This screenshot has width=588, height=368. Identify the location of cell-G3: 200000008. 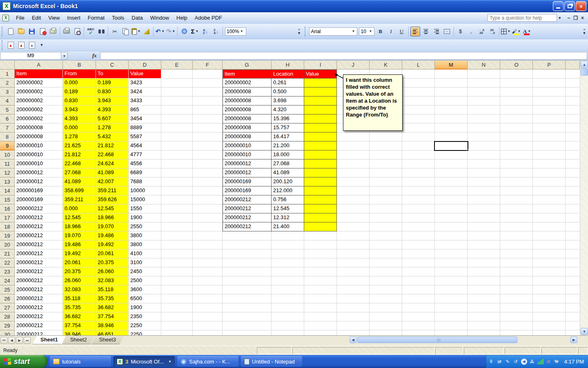
(247, 92).